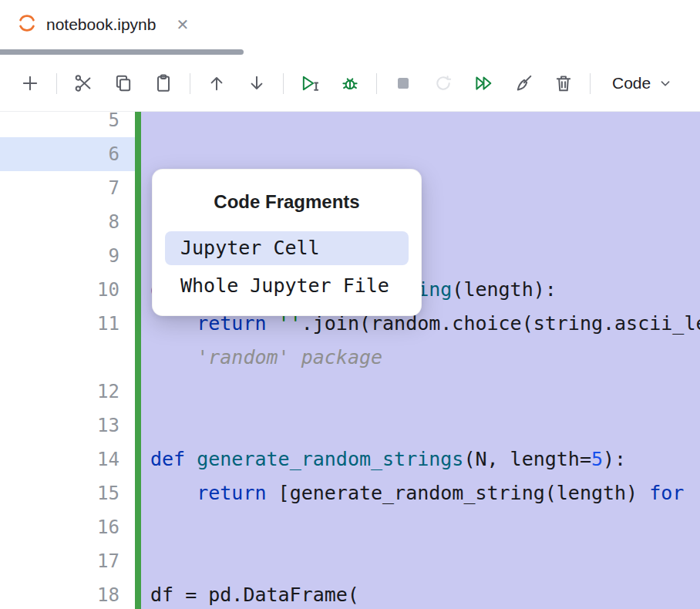 The width and height of the screenshot is (700, 609). Describe the element at coordinates (443, 83) in the screenshot. I see `restart-kernel-icon` at that location.